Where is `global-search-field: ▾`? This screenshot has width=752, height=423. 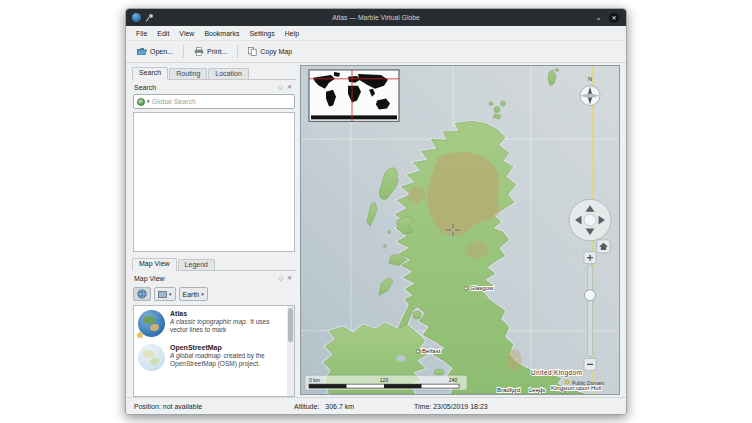 global-search-field: ▾ is located at coordinates (214, 102).